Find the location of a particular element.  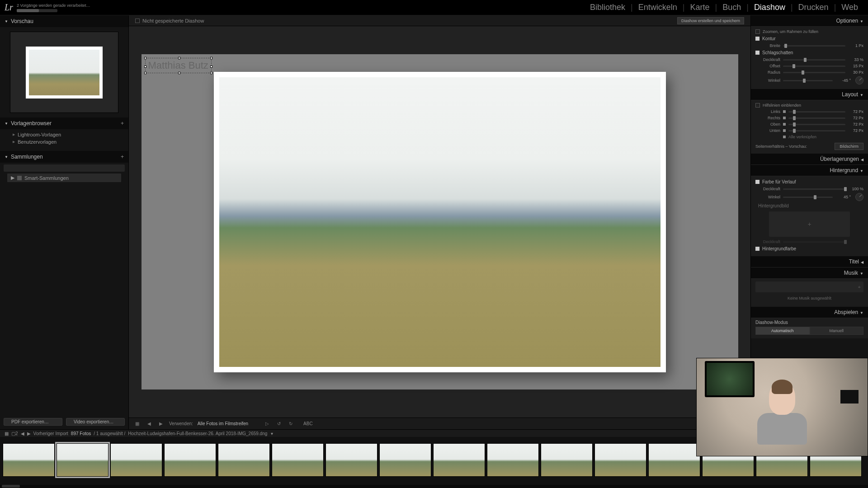

module-karte: Karte is located at coordinates (700, 7).